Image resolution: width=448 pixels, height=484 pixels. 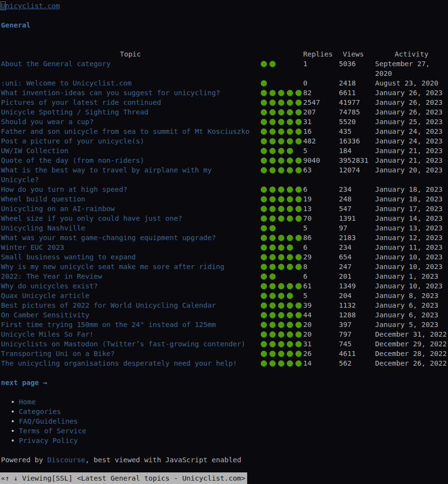 I want to click on footer-link: FAQ/Guidelines, so click(x=48, y=421).